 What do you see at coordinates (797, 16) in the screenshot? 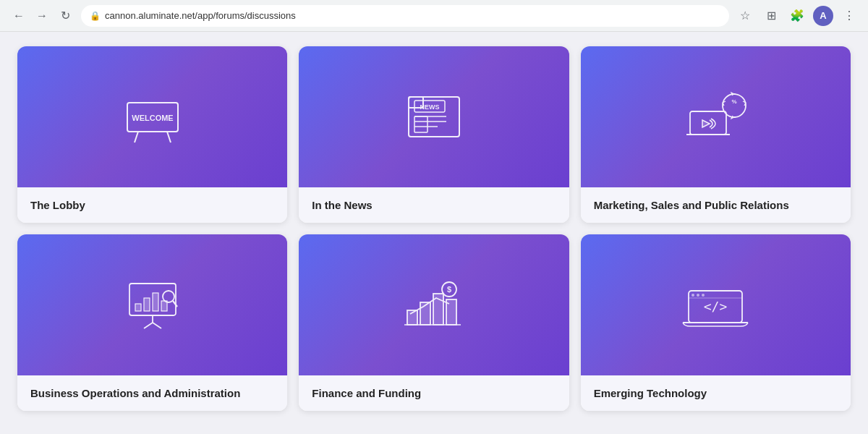
I see `puzzle-button: 🧩` at bounding box center [797, 16].